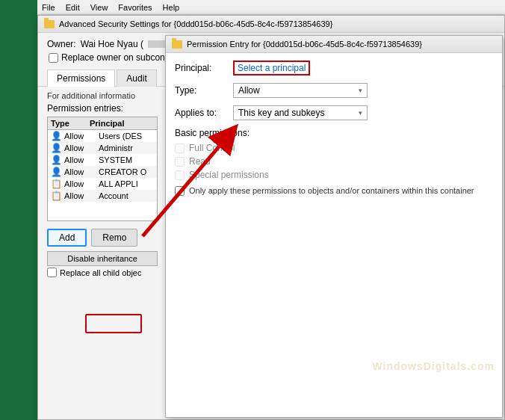 The image size is (505, 420). What do you see at coordinates (114, 324) in the screenshot?
I see `add-button-highlight` at bounding box center [114, 324].